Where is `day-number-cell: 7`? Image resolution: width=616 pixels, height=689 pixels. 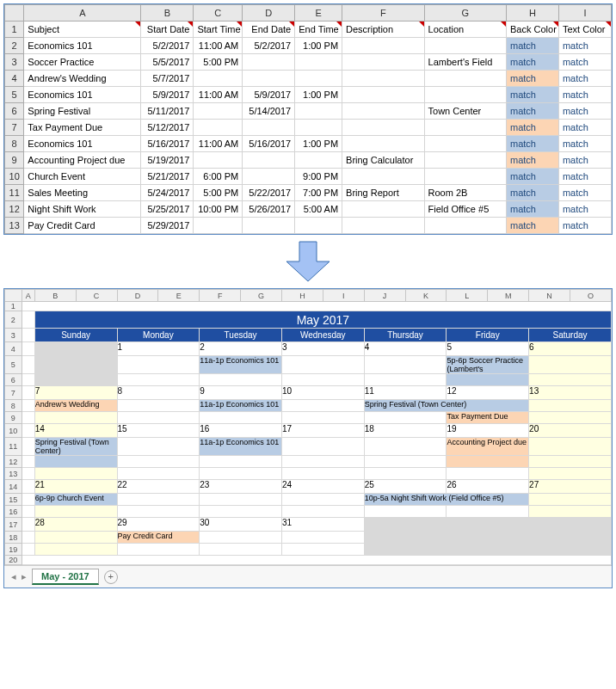 day-number-cell: 7 is located at coordinates (76, 393).